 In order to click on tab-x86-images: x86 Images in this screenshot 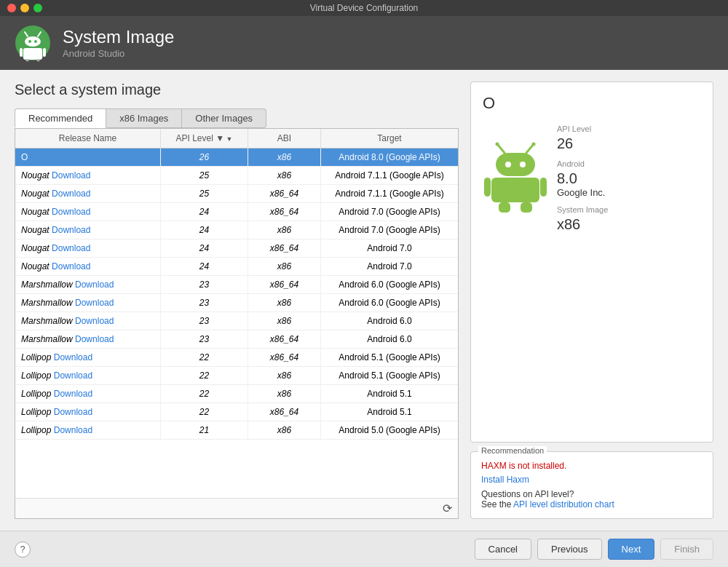, I will do `click(144, 118)`.